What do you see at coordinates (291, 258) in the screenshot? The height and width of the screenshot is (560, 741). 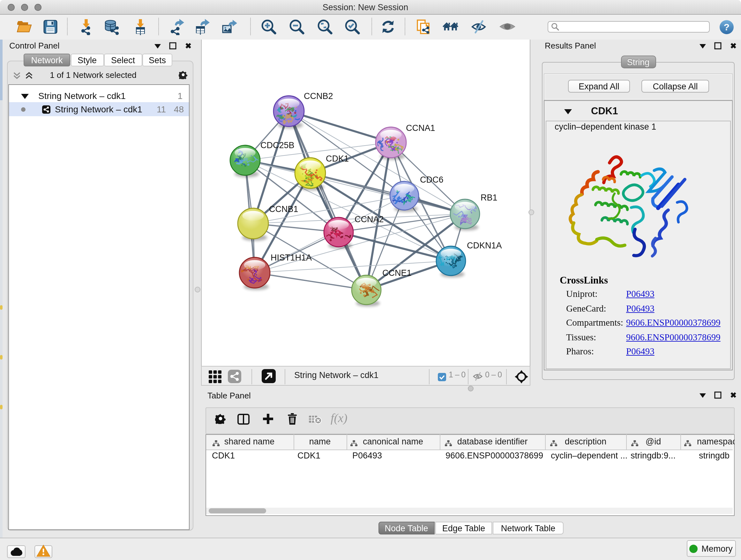 I see `svg-text: HIST1H1A` at bounding box center [291, 258].